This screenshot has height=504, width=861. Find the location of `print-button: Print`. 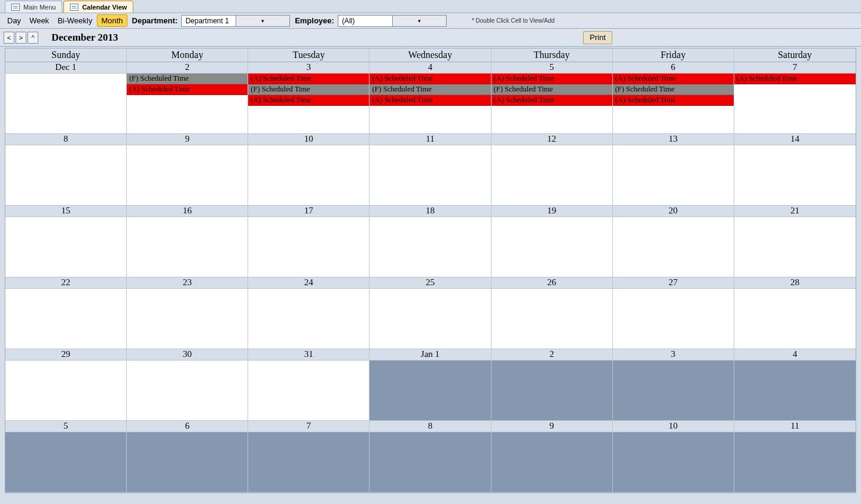

print-button: Print is located at coordinates (598, 38).